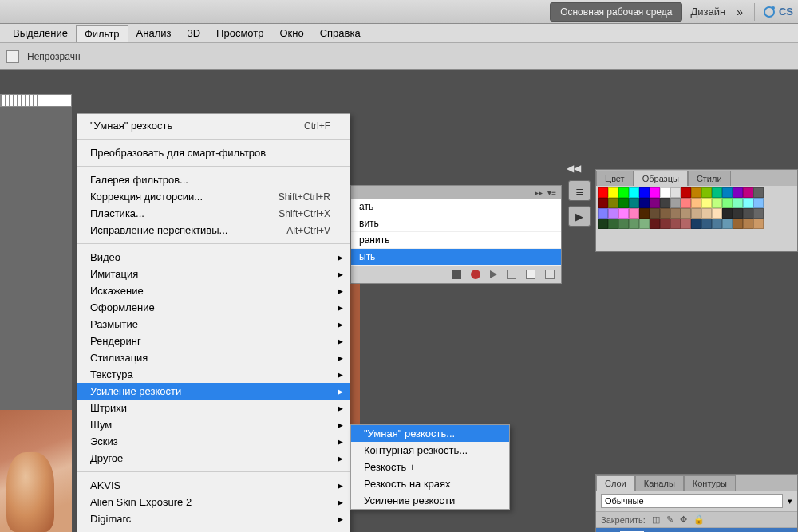  What do you see at coordinates (661, 179) in the screenshot?
I see `tab-swatches: Образцы` at bounding box center [661, 179].